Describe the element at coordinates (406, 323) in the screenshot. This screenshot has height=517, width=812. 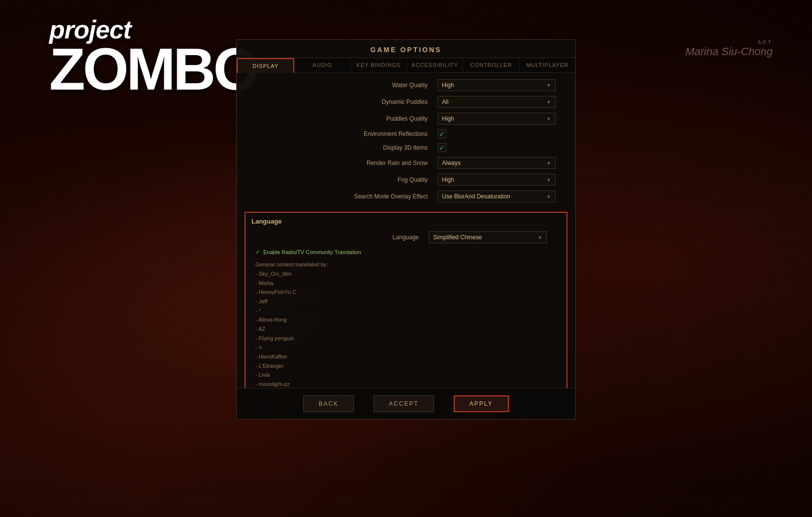
I see `translator-list: General content translated by: - Sky_Orc…` at that location.